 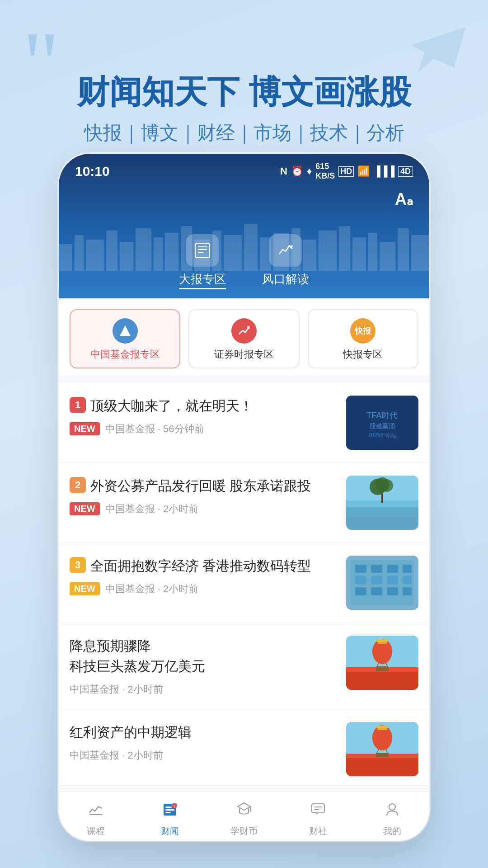 What do you see at coordinates (382, 435) in the screenshot?
I see `svg-text: 2025年论坛` at bounding box center [382, 435].